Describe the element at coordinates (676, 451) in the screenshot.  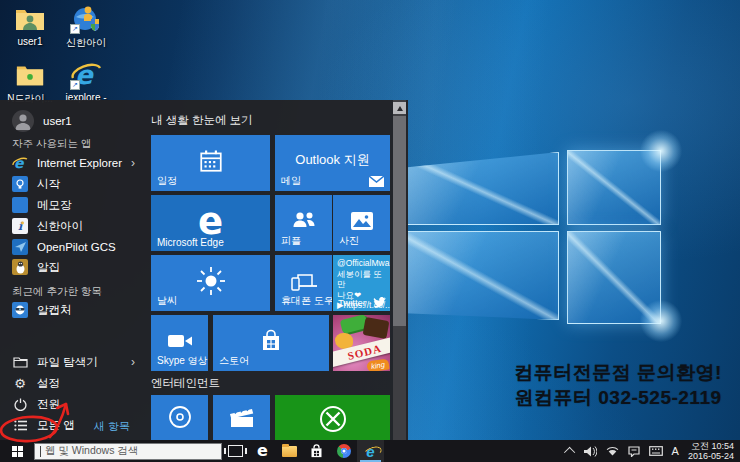
I see `ime-indicator: A` at that location.